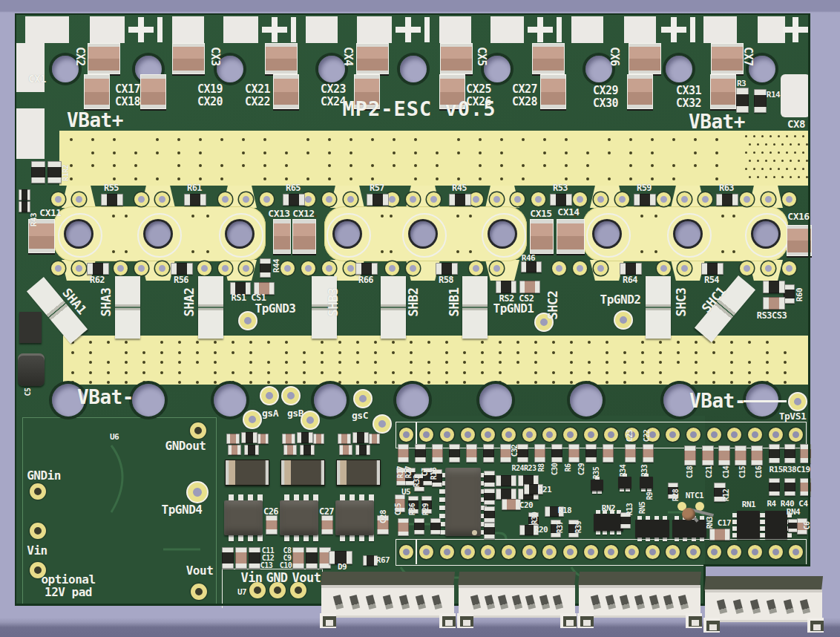 Image resolution: width=840 pixels, height=637 pixels. What do you see at coordinates (723, 92) in the screenshot?
I see `capacitor` at bounding box center [723, 92].